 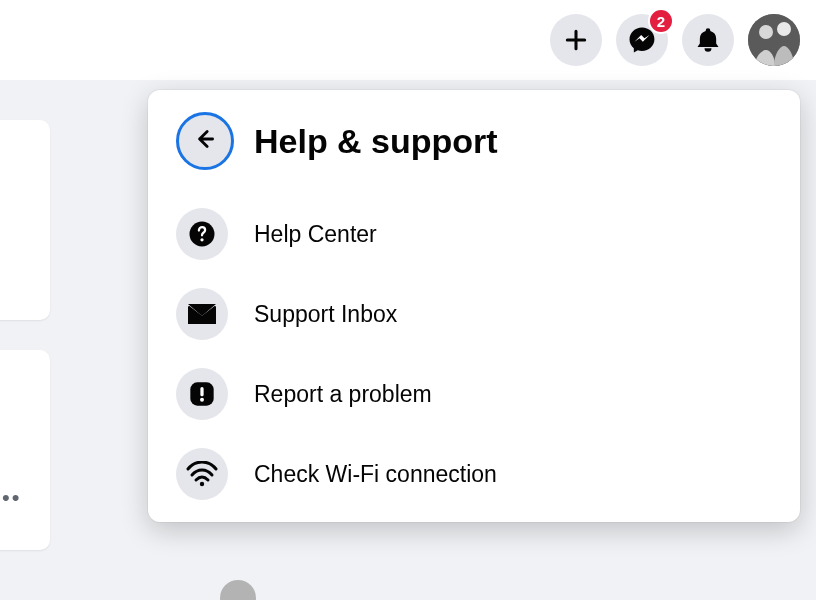 I want to click on envelope-icon, so click(x=202, y=314).